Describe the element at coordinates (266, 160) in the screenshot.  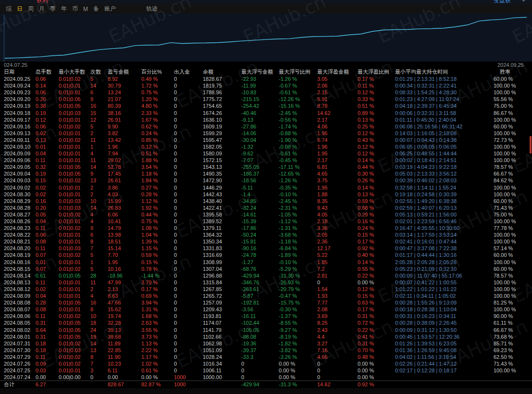
I see `table-row: 2024.09.060.110.01|0.011129.021.88 %0157…` at that location.